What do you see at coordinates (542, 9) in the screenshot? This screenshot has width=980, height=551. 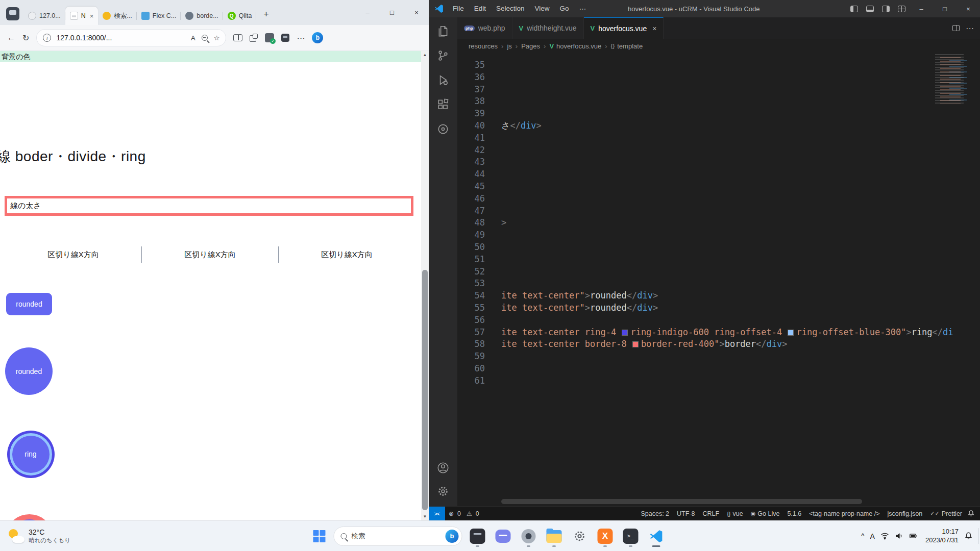 I see `menu-view: View` at bounding box center [542, 9].